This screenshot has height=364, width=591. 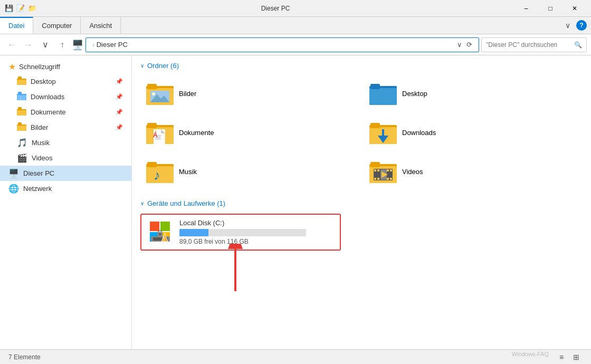 What do you see at coordinates (12, 66) in the screenshot?
I see `star-icon: ★` at bounding box center [12, 66].